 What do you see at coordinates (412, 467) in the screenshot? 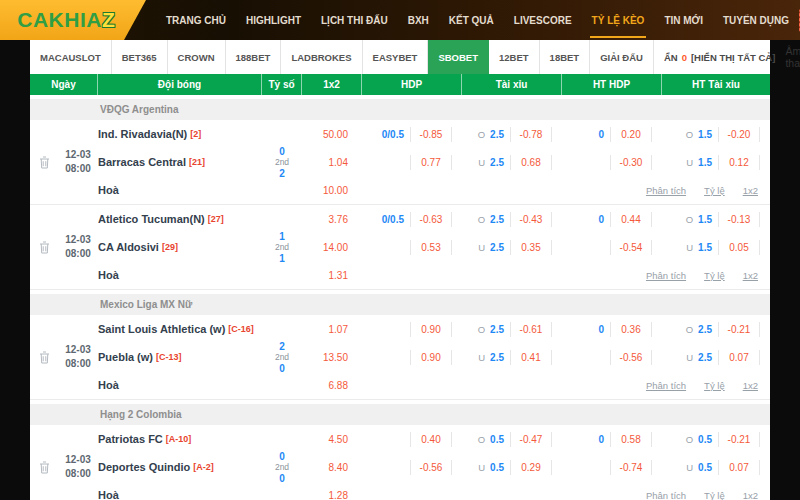
I see `odds-hdp-away: -0.56` at bounding box center [412, 467].